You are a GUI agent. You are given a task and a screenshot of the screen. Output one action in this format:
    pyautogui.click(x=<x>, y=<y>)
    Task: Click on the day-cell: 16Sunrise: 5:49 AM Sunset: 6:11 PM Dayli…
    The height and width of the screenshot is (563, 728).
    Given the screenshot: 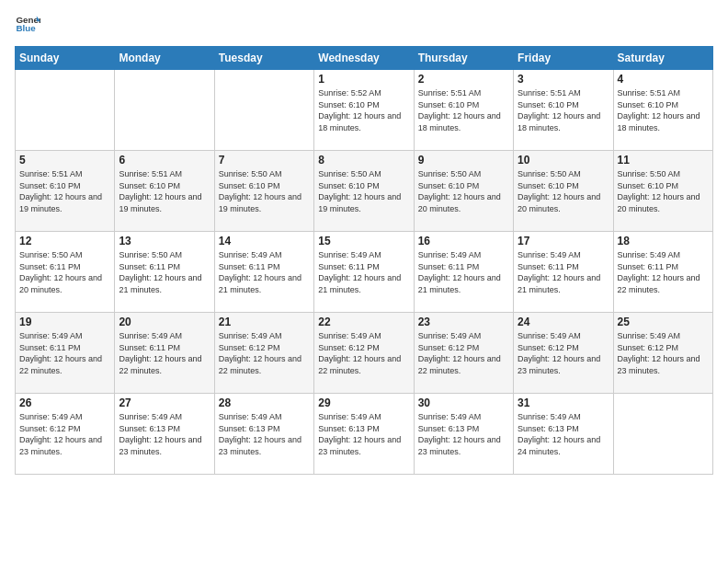 What is the action you would take?
    pyautogui.click(x=463, y=272)
    